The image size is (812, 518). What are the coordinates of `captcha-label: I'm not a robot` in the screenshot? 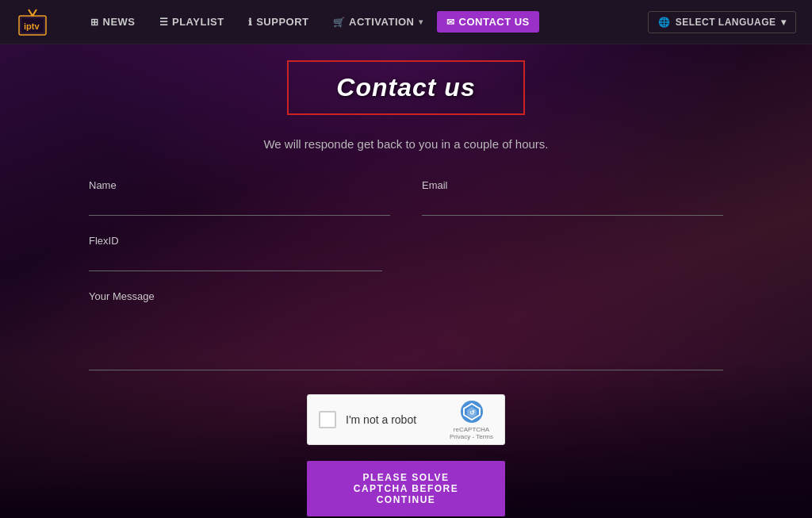 It's located at (393, 420).